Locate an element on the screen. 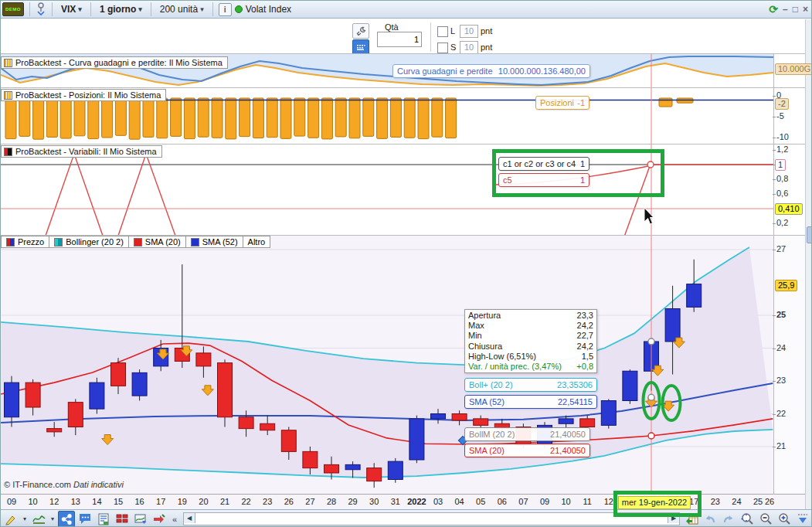  divider is located at coordinates (213, 9).